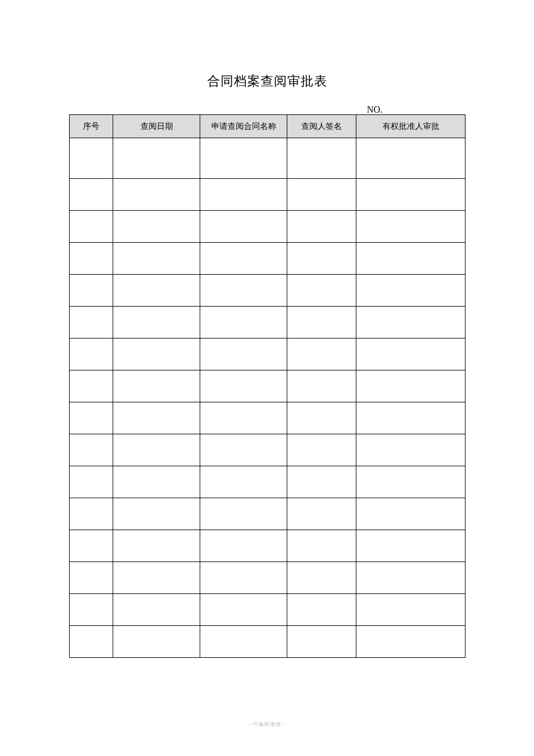 Image resolution: width=534 pixels, height=756 pixels. Describe the element at coordinates (375, 110) in the screenshot. I see `number-label: NO.` at that location.